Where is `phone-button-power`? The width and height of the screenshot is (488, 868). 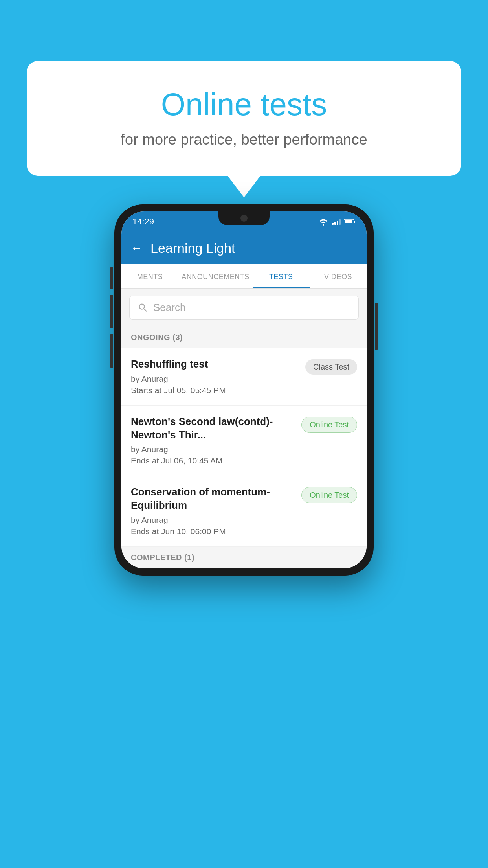 phone-button-power is located at coordinates (377, 326).